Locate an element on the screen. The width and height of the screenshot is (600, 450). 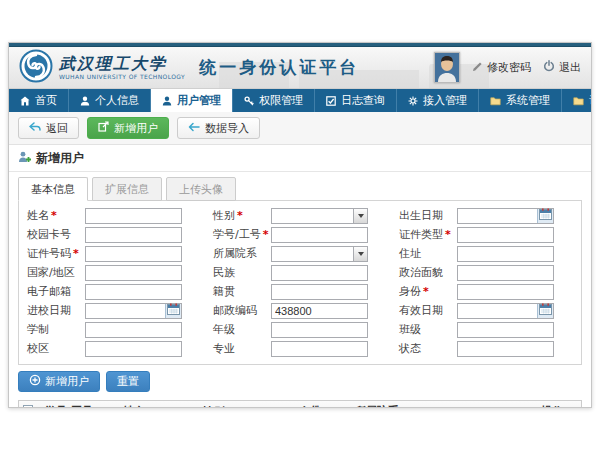
pencil-icon is located at coordinates (478, 68).